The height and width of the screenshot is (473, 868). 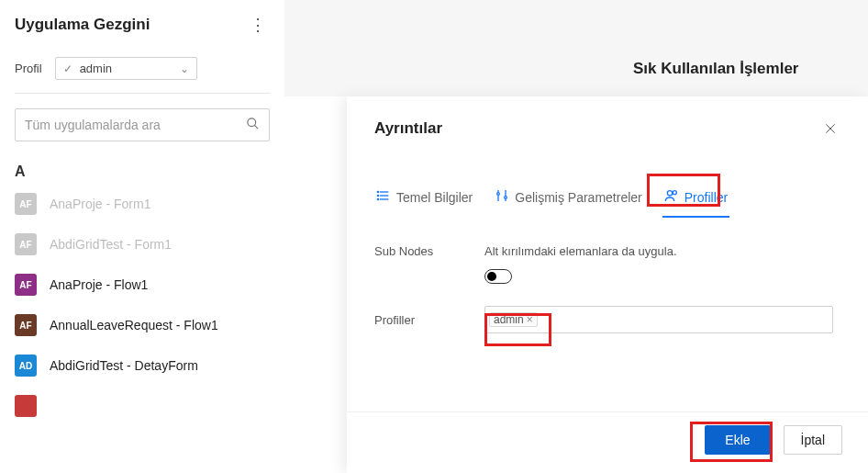 What do you see at coordinates (607, 175) in the screenshot?
I see `tabs: Temel Bilgiler Gelişmiş Parametreler Pro…` at bounding box center [607, 175].